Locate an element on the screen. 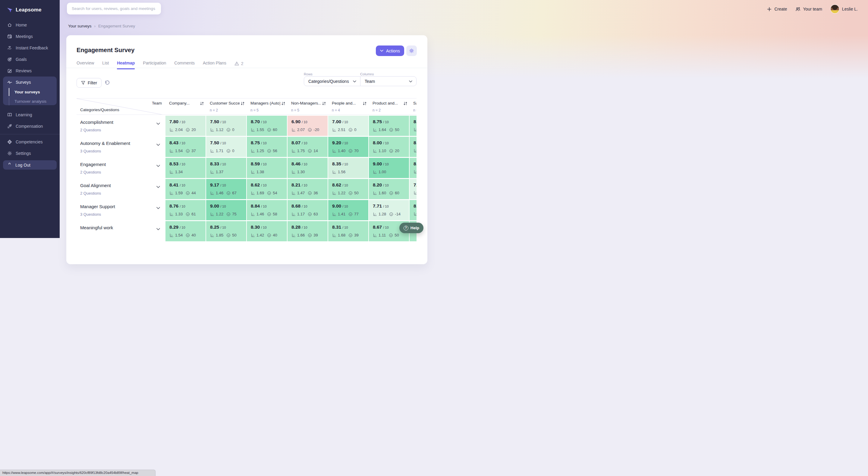 The height and width of the screenshot is (476, 868). row-header-goal-alignment: Goal Alignment2 Questions is located at coordinates (121, 189).